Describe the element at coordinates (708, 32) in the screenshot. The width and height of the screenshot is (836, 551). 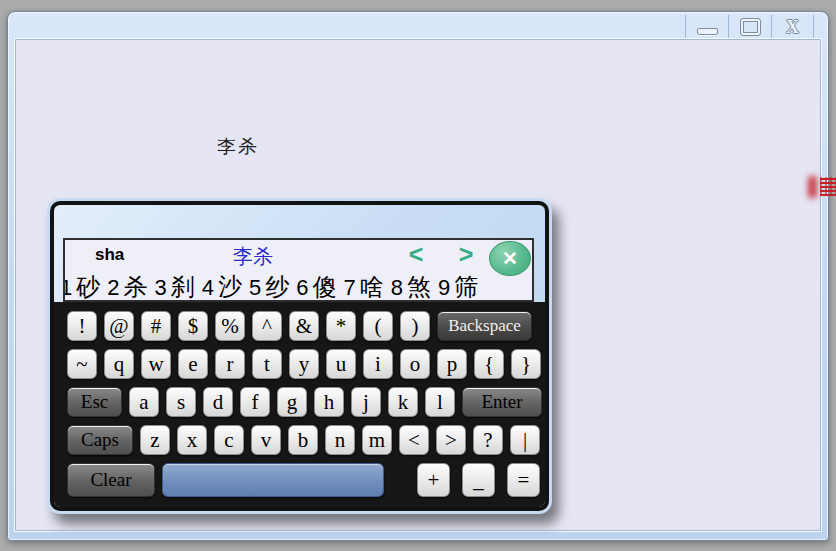
I see `minimize-icon` at that location.